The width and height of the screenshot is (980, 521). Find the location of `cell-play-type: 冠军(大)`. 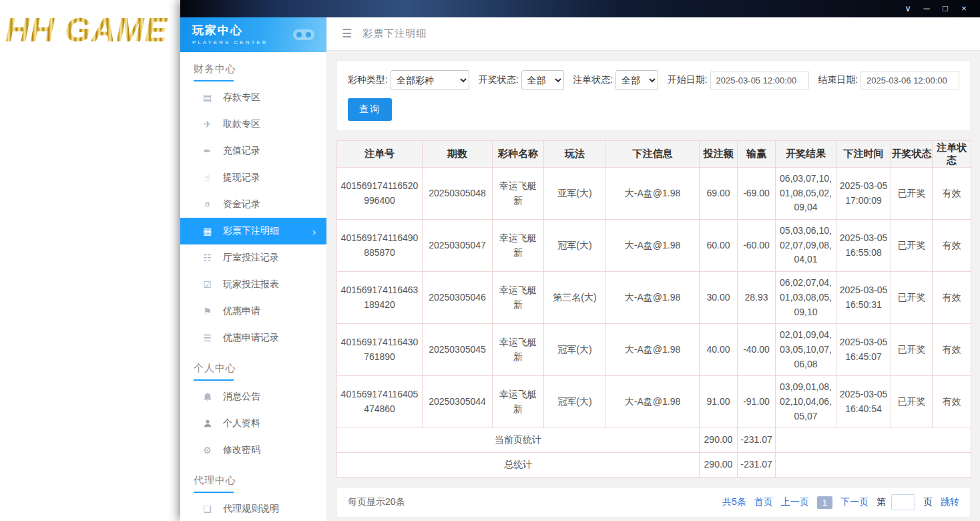

cell-play-type: 冠军(大) is located at coordinates (575, 350).